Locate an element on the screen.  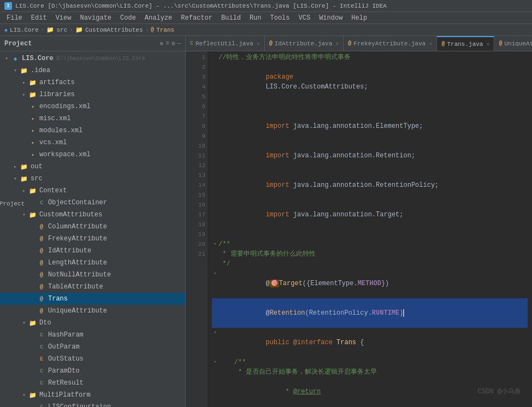
menu-window: Window is located at coordinates (331, 18).